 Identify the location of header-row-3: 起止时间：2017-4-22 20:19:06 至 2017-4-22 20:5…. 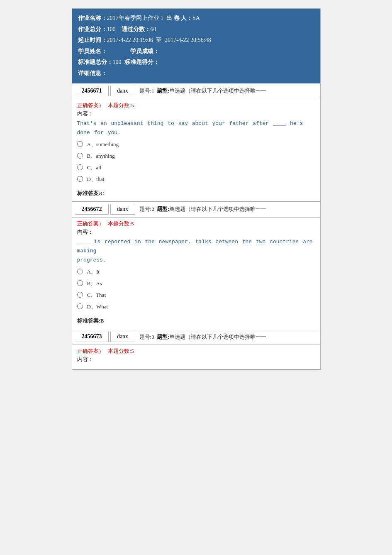
(196, 41).